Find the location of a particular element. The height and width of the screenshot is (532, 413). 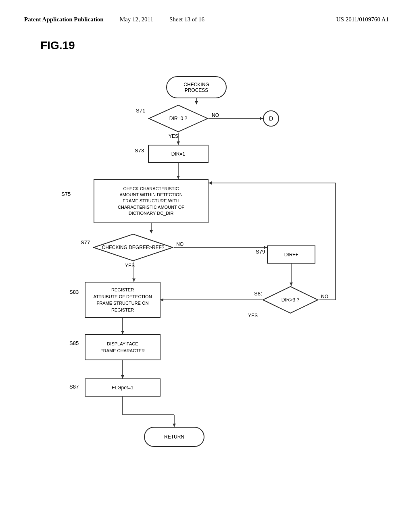

node-return: RETURN is located at coordinates (174, 437).